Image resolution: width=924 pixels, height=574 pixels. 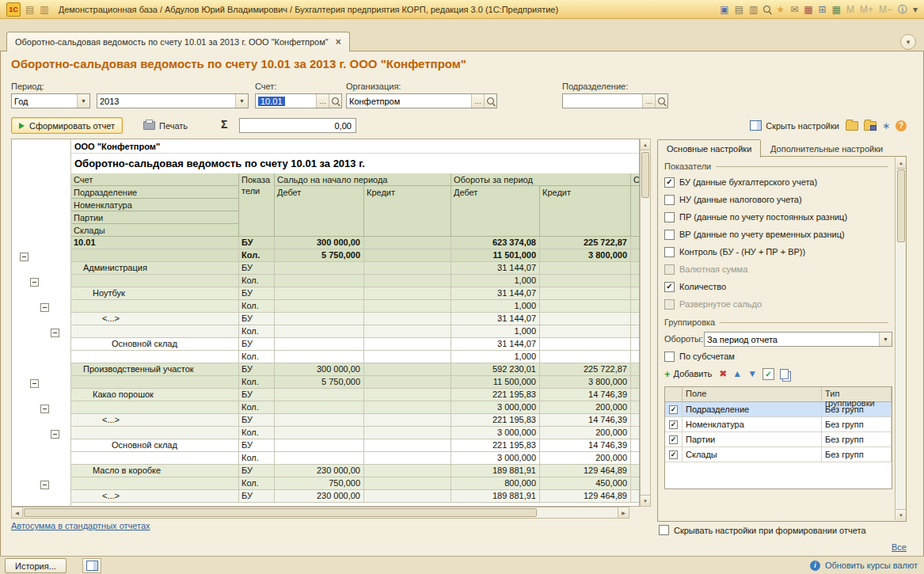 I want to click on department-field: …, so click(x=615, y=101).